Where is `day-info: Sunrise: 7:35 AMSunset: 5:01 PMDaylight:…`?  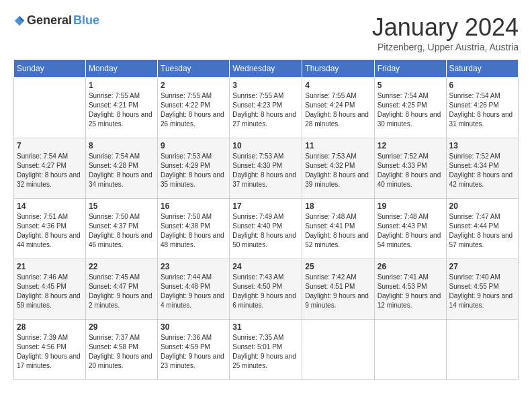 day-info: Sunrise: 7:35 AMSunset: 5:01 PMDaylight:… is located at coordinates (266, 352).